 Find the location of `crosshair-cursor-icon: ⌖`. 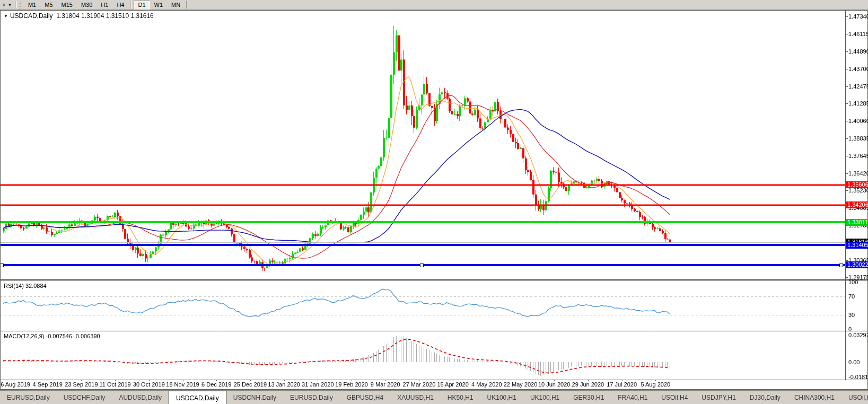

crosshair-cursor-icon: ⌖ is located at coordinates (4, 5).